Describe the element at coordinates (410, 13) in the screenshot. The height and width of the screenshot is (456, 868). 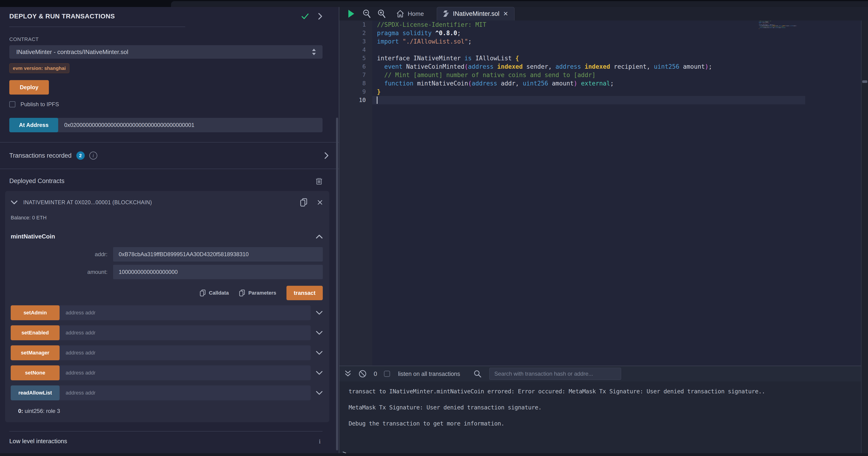
I see `tab-home: Home` at that location.